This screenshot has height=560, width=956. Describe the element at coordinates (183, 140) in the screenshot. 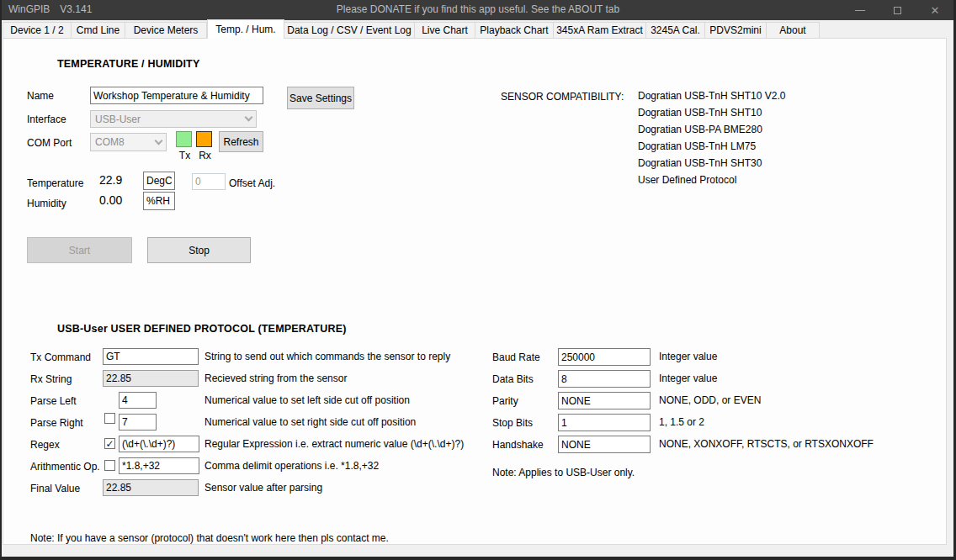

I see `tx-indicator` at that location.